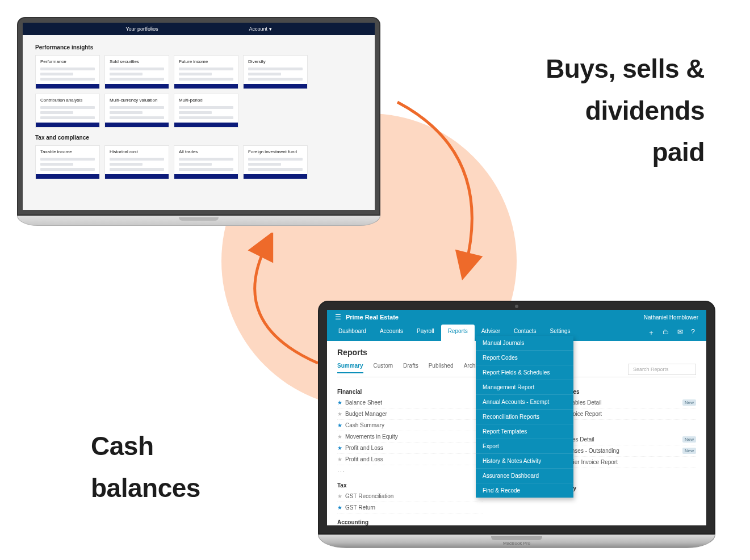 This screenshot has height=560, width=750. I want to click on report-card-foreign-investment-fund: Foreign investment fund, so click(275, 162).